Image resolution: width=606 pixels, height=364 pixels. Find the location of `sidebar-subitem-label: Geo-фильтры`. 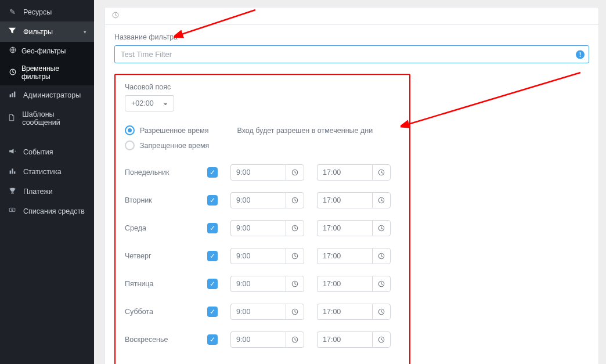

sidebar-subitem-label: Geo-фильтры is located at coordinates (44, 51).